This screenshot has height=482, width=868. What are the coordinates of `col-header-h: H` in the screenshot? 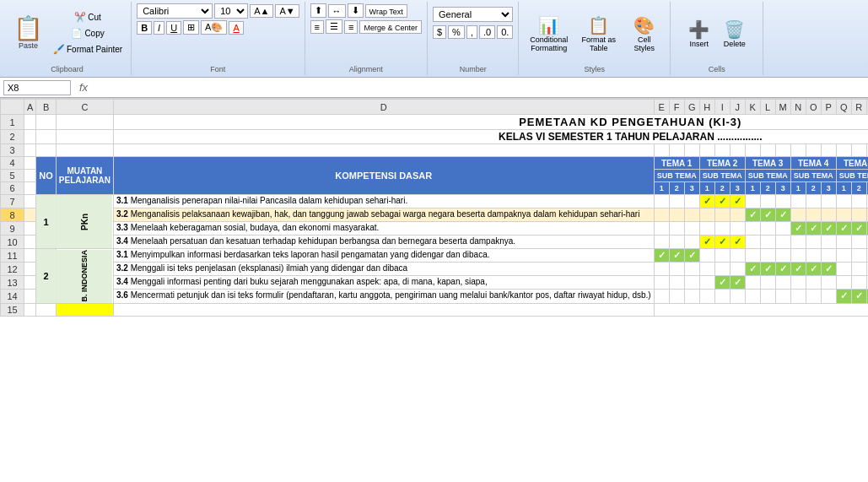 It's located at (707, 107).